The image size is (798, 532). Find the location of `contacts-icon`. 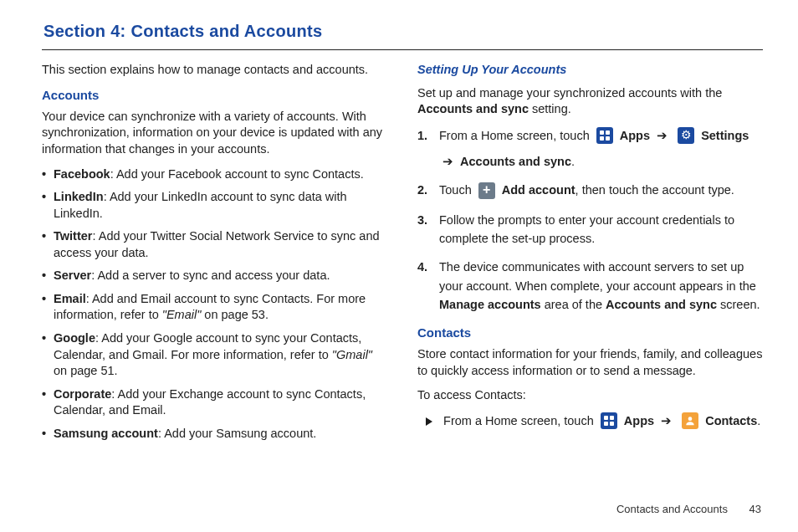

contacts-icon is located at coordinates (690, 421).